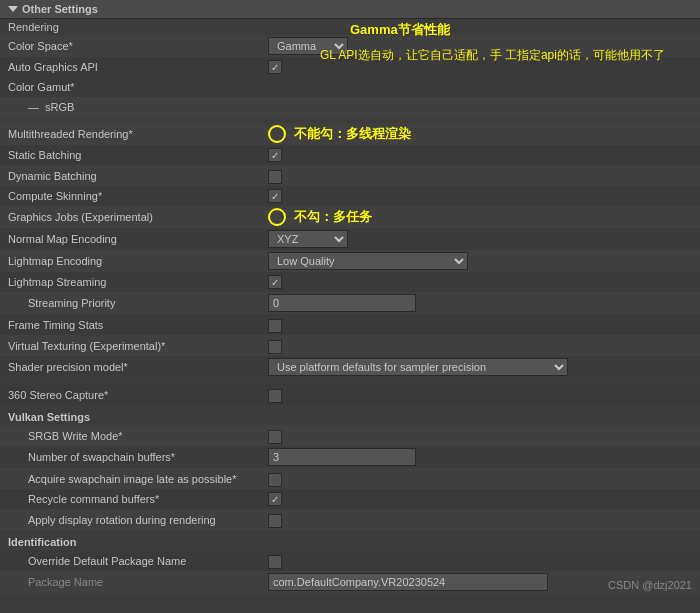  I want to click on recycle-buffers-label: Recycle command buffers*, so click(138, 499).